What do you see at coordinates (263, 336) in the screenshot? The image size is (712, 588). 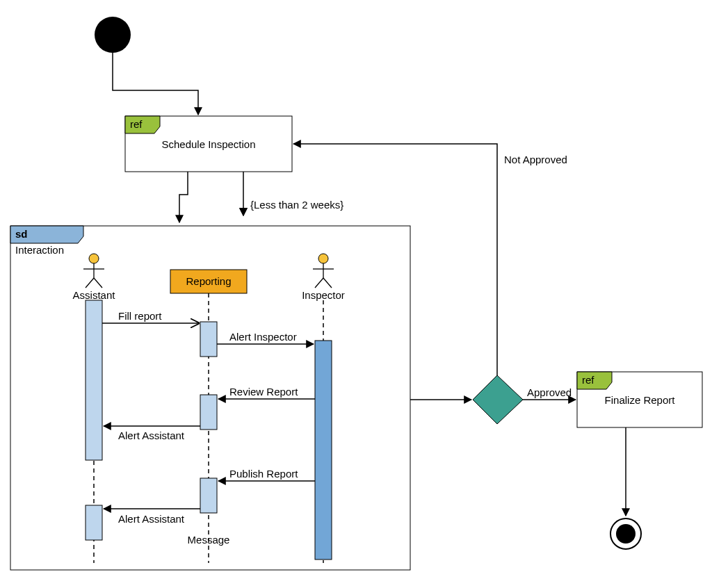 I see `msg-alert-inspector-label: Alert Inspector` at bounding box center [263, 336].